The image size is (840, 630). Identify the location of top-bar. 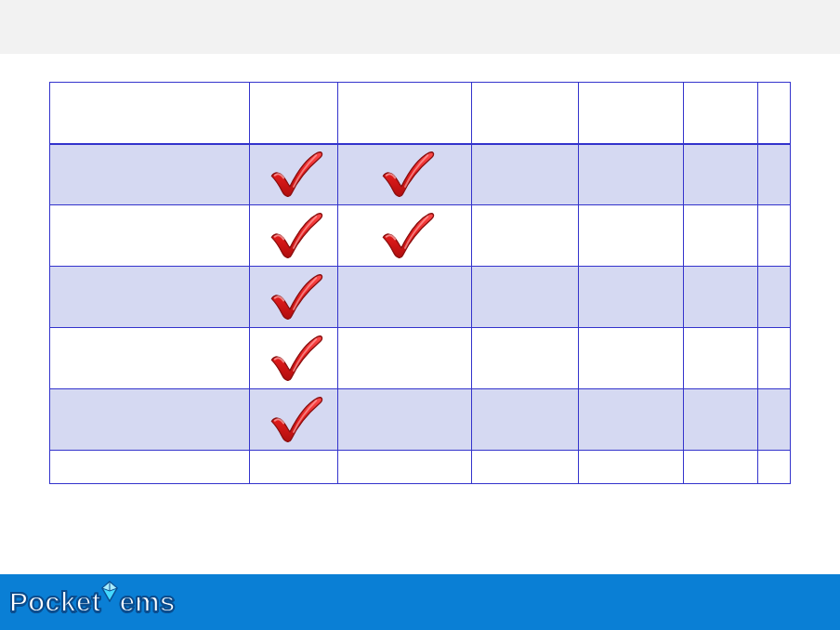
(420, 27).